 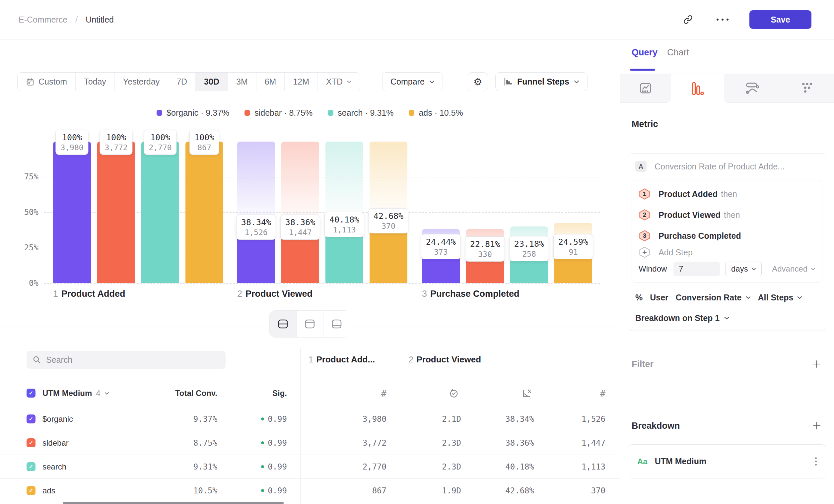 What do you see at coordinates (699, 215) in the screenshot?
I see `step-event-name: Product Viewedthen` at bounding box center [699, 215].